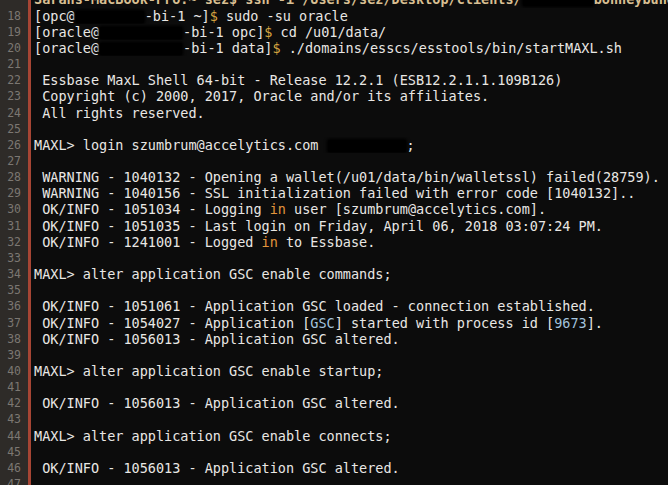  Describe the element at coordinates (16, 242) in the screenshot. I see `line-number: 32` at that location.